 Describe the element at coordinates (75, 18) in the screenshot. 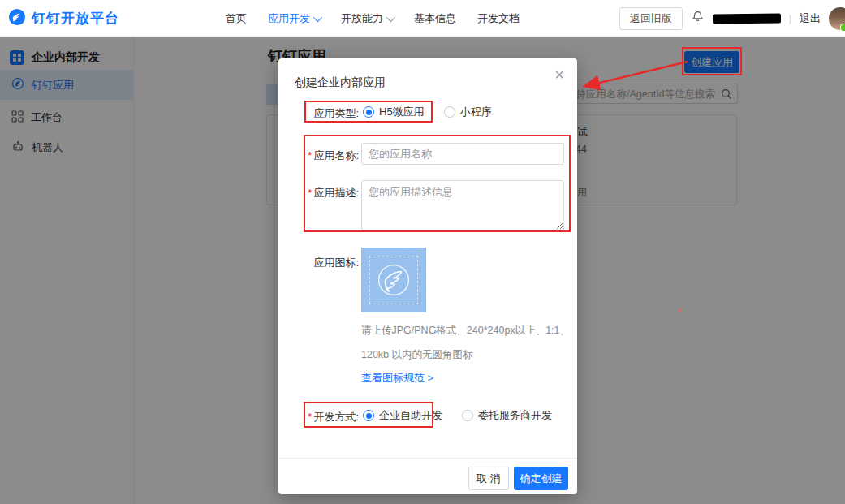

I see `brand-name: 钉钉开放平台` at that location.